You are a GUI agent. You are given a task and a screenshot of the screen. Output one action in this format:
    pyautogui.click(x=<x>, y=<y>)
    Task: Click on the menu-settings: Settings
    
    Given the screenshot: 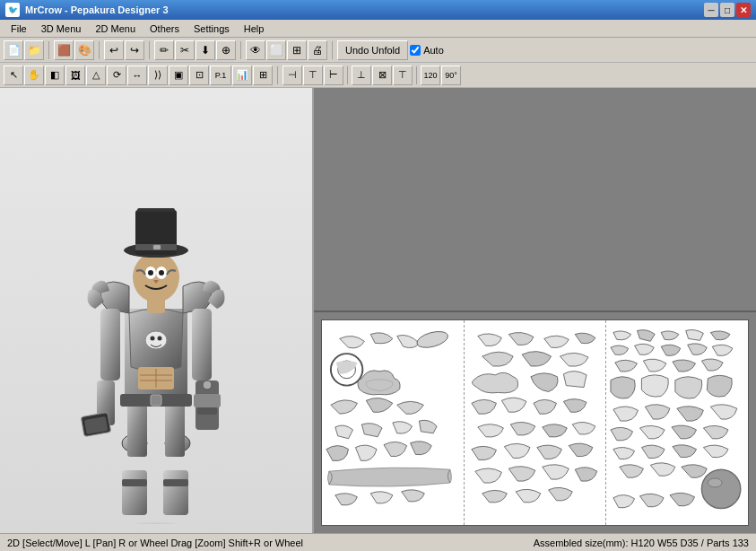 What is the action you would take?
    pyautogui.click(x=212, y=29)
    